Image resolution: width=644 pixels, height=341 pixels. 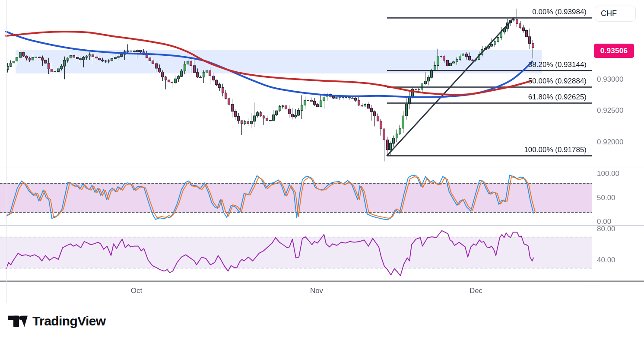 What do you see at coordinates (476, 291) in the screenshot?
I see `month-label: Dec` at bounding box center [476, 291].